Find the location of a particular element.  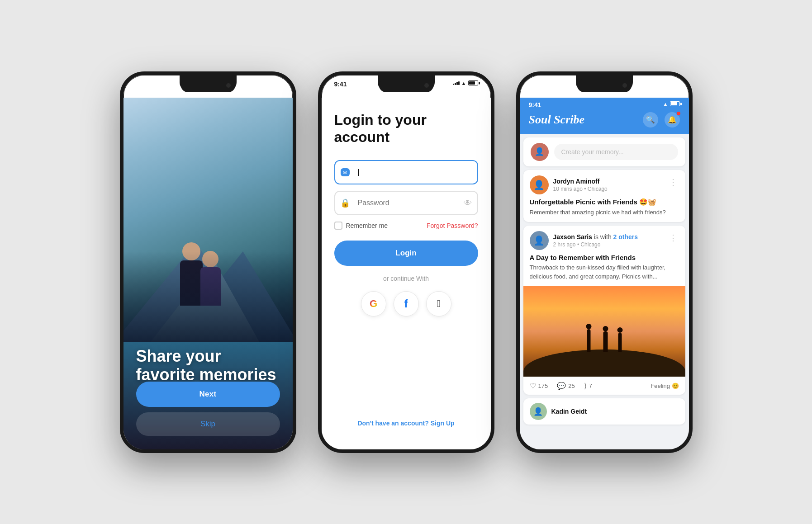

comment-icon: 💬 is located at coordinates (561, 386).